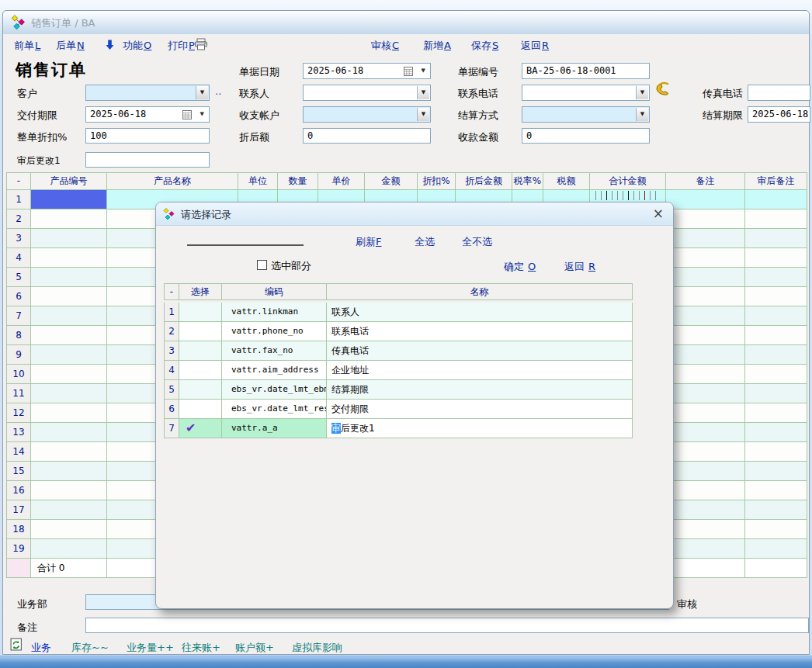 The width and height of the screenshot is (812, 668). Describe the element at coordinates (19, 549) in the screenshot. I see `grid-rownum-cell: 19` at that location.